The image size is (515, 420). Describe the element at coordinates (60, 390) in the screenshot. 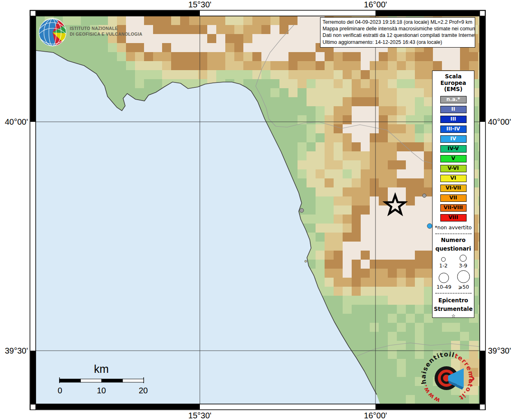

I see `scale-tick-0: 0` at that location.